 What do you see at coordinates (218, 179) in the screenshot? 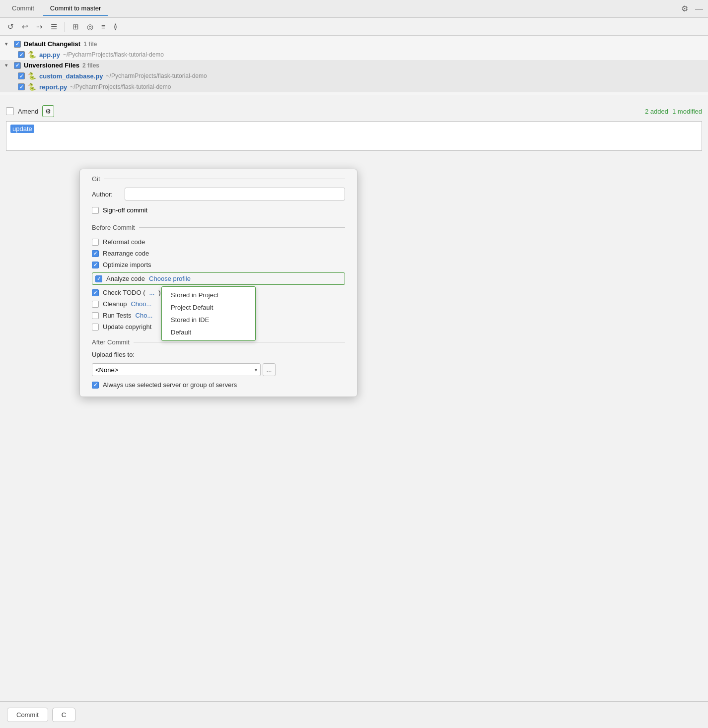
I see `git-section-title: Git` at bounding box center [218, 179].